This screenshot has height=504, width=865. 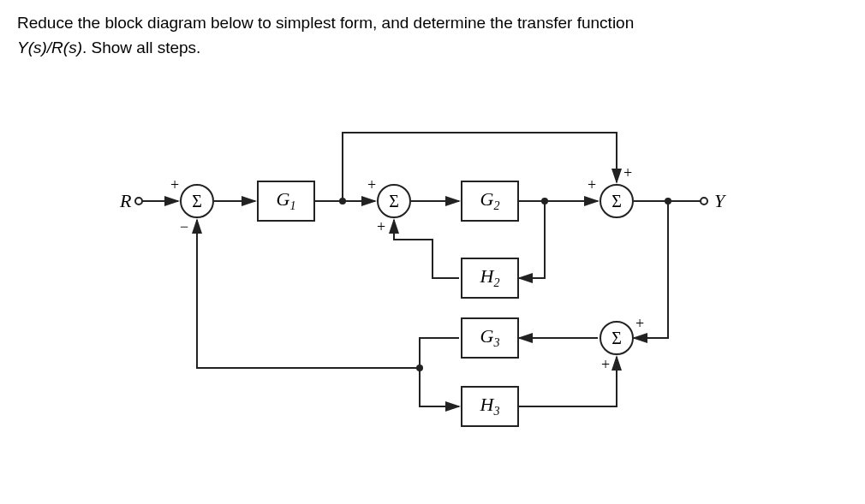 What do you see at coordinates (125, 201) in the screenshot?
I see `input-label: R` at bounding box center [125, 201].